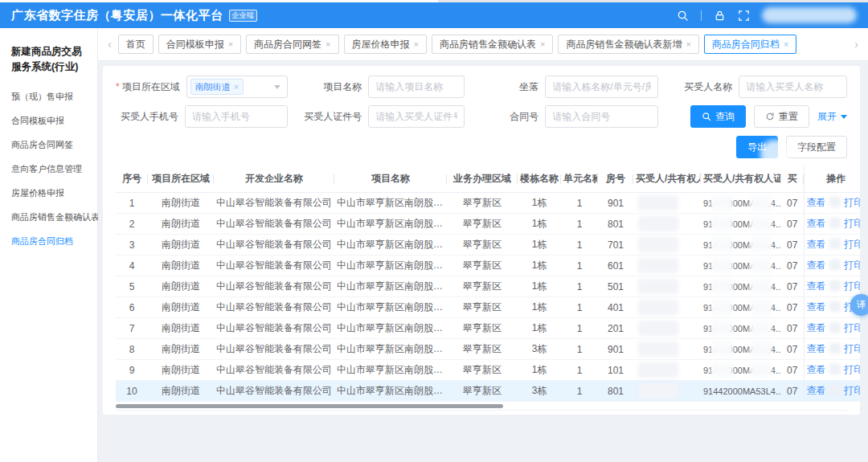 This screenshot has height=462, width=868. I want to click on region-tag: 南朗街道 ×, so click(217, 87).